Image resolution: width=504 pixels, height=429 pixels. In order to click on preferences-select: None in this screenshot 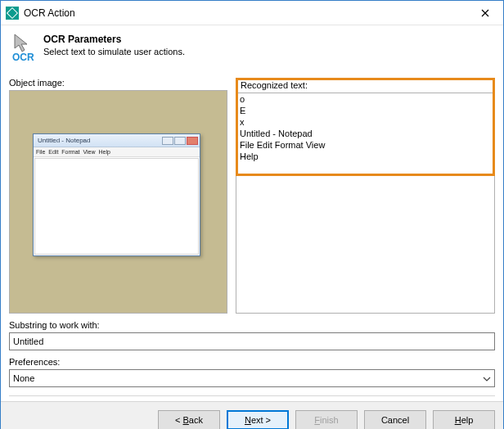, I will do `click(252, 378)`.